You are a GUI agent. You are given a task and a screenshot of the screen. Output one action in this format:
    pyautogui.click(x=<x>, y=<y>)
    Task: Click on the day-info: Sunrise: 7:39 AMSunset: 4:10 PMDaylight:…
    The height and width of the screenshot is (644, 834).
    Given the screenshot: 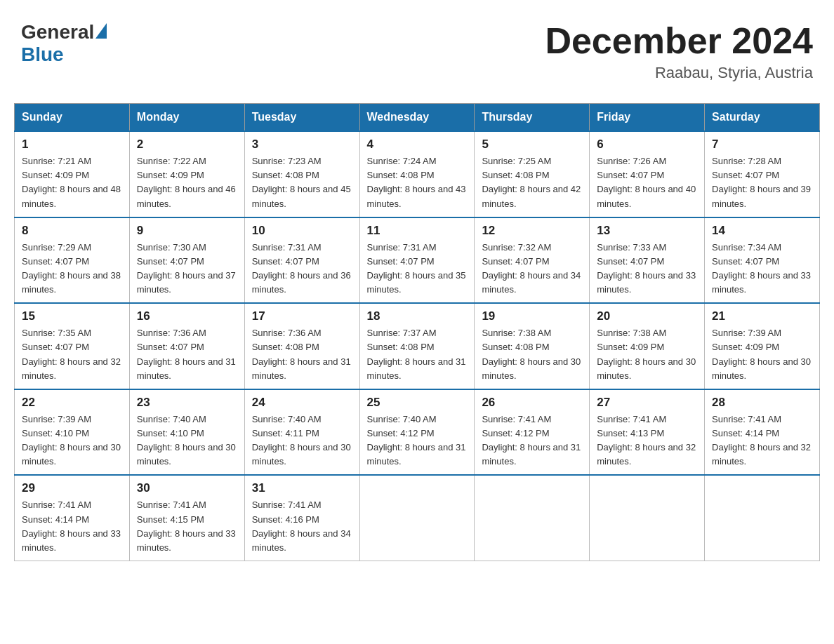 What is the action you would take?
    pyautogui.click(x=72, y=441)
    